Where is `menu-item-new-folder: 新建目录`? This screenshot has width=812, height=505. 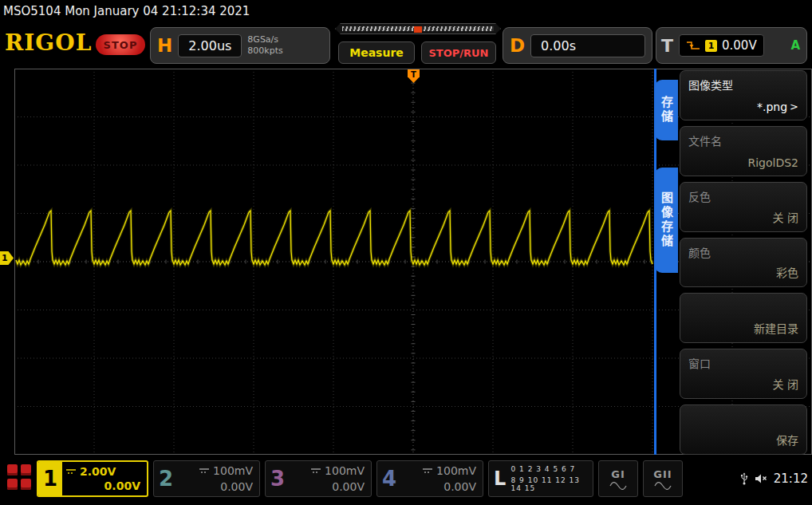 menu-item-new-folder: 新建目录 is located at coordinates (743, 318).